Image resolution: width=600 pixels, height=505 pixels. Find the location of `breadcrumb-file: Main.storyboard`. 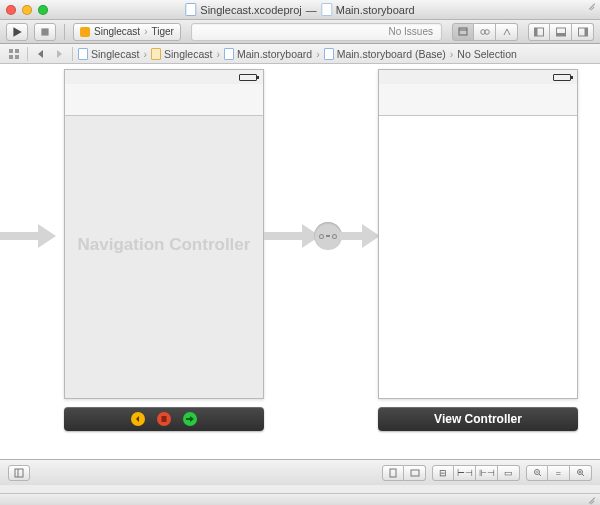

breadcrumb-file: Main.storyboard is located at coordinates (268, 54).